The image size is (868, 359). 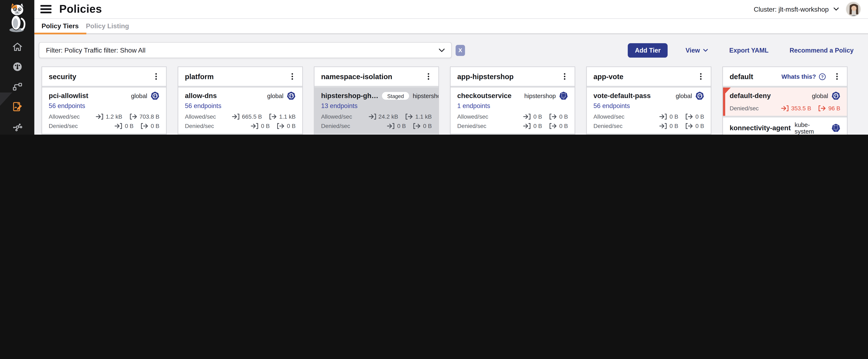 What do you see at coordinates (649, 110) in the screenshot?
I see `policy-card-vote-default-pass: vote-default-passglobal56 endpointsAllow…` at bounding box center [649, 110].